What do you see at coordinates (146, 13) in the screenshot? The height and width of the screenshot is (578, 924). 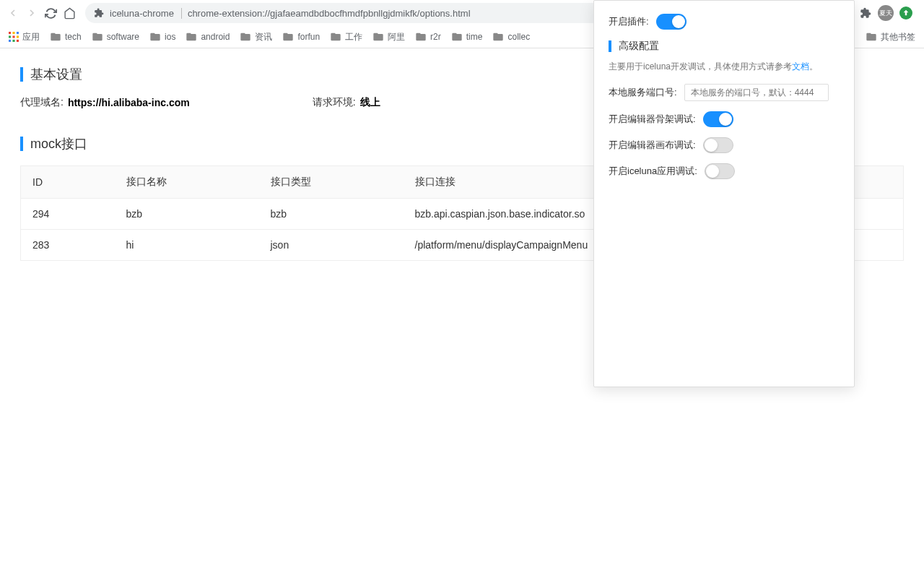 I see `url-ext-name: iceluna-chrome` at bounding box center [146, 13].